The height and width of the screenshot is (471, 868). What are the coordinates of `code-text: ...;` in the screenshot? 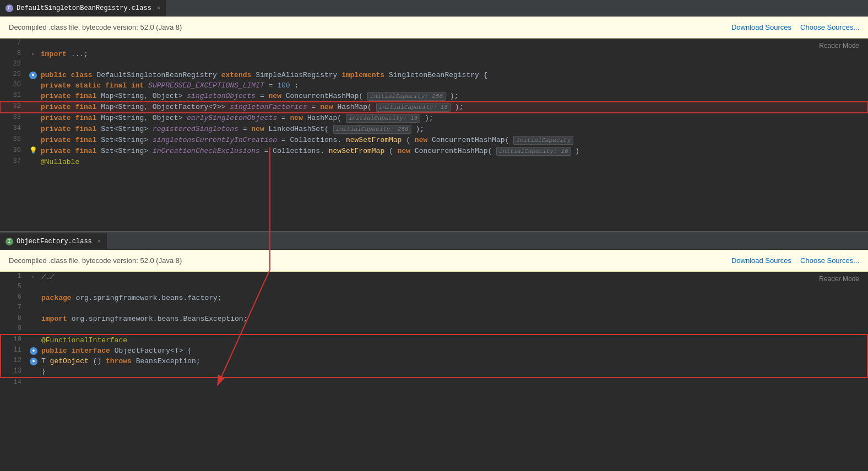 It's located at (79, 54).